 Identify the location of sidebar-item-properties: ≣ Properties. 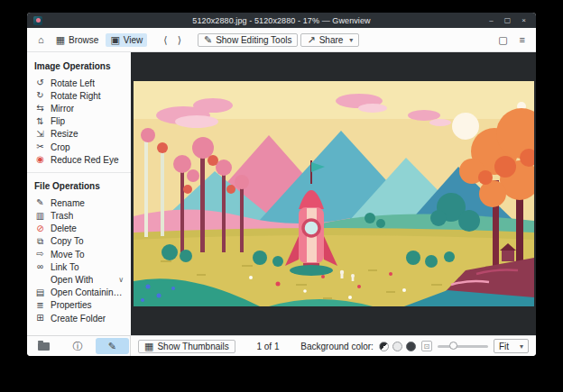
(79, 305).